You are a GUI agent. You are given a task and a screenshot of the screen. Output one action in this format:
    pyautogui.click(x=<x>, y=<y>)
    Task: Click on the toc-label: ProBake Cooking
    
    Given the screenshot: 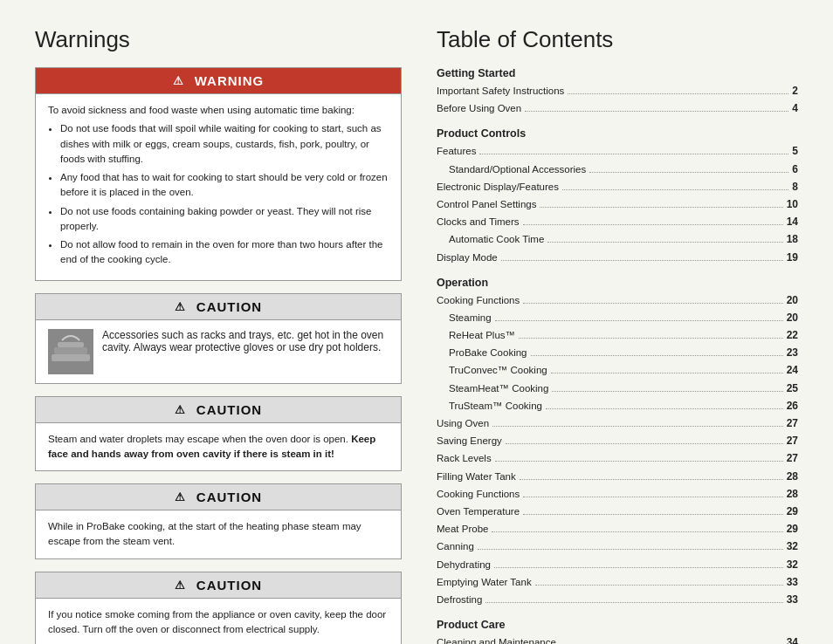 What is the action you would take?
    pyautogui.click(x=488, y=353)
    